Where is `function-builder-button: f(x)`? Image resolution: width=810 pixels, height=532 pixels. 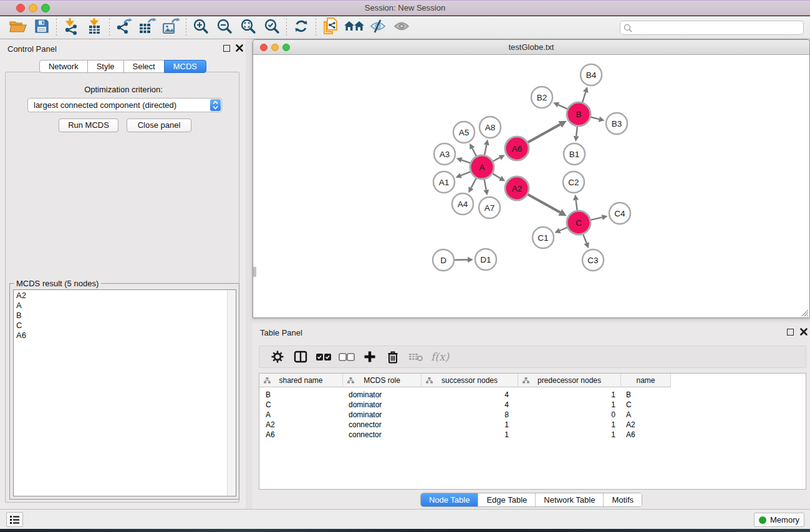
function-builder-button: f(x) is located at coordinates (438, 357).